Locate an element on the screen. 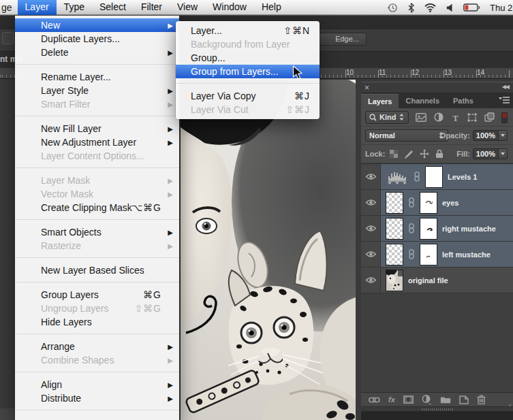 This screenshot has width=513, height=420. tab-layers: Layers is located at coordinates (380, 101).